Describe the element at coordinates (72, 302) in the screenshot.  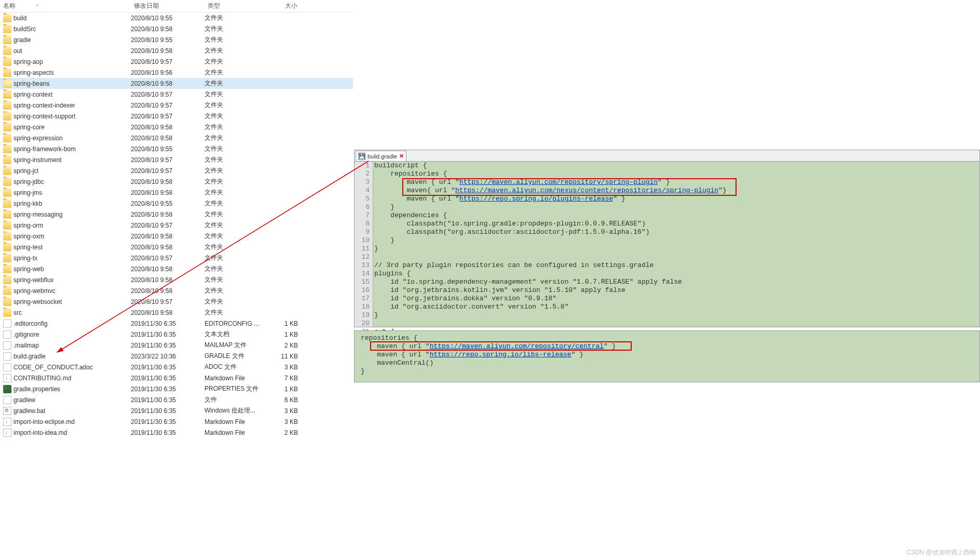
I see `file-name: spring-websocket` at that location.